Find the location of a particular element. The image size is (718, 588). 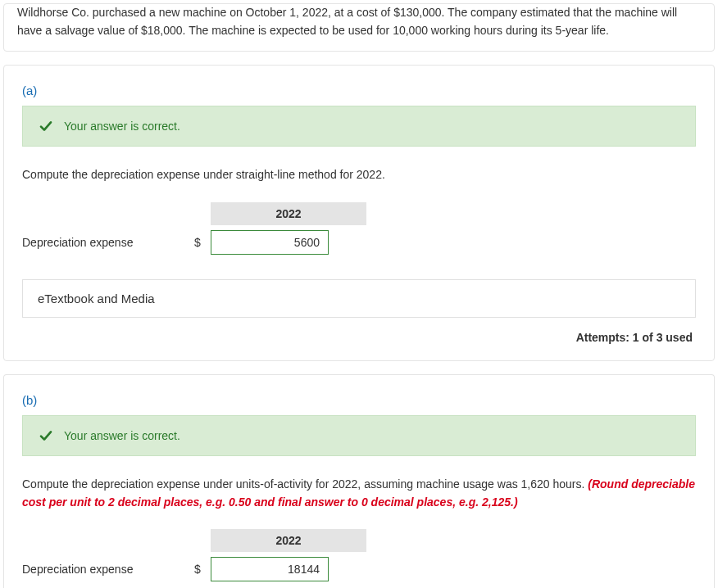

etextbook-media-button: eTextbook and Media is located at coordinates (359, 298).